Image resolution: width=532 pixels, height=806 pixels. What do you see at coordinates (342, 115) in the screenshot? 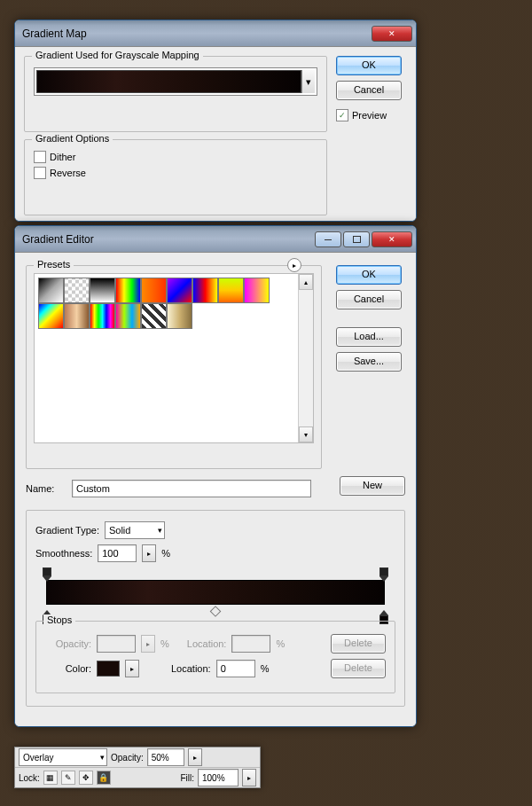
I see `checkbox-box: ✓` at bounding box center [342, 115].